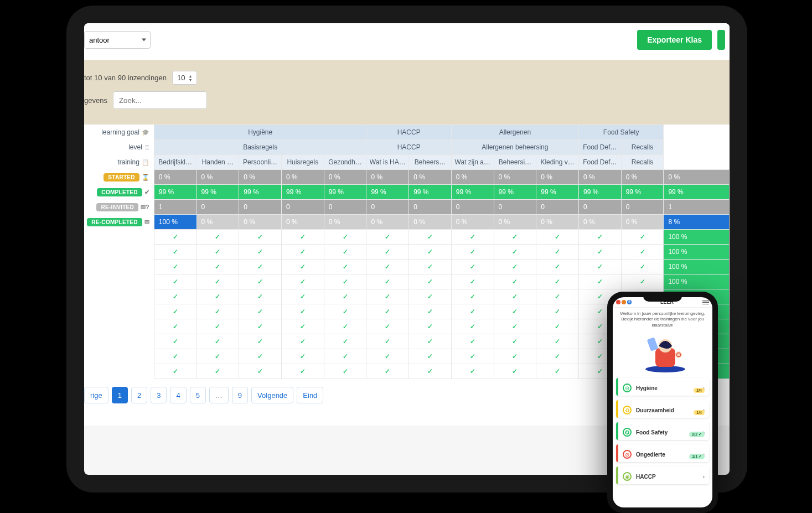 The height and width of the screenshot is (513, 812). Describe the element at coordinates (674, 40) in the screenshot. I see `export-class-button: Exporteer Klas` at that location.